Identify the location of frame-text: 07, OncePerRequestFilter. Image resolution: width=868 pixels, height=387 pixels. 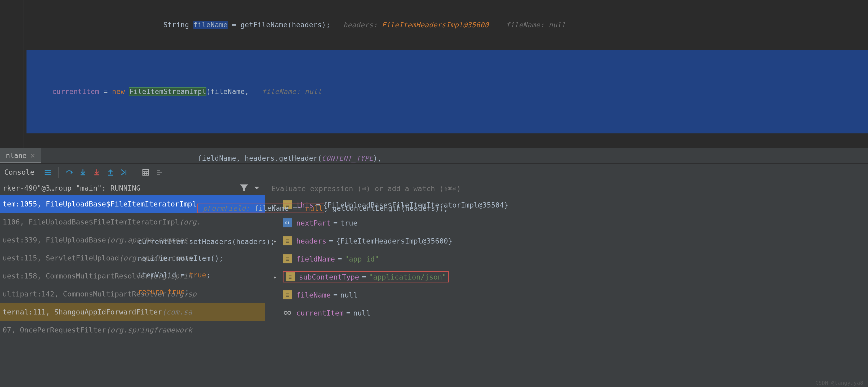
(55, 330).